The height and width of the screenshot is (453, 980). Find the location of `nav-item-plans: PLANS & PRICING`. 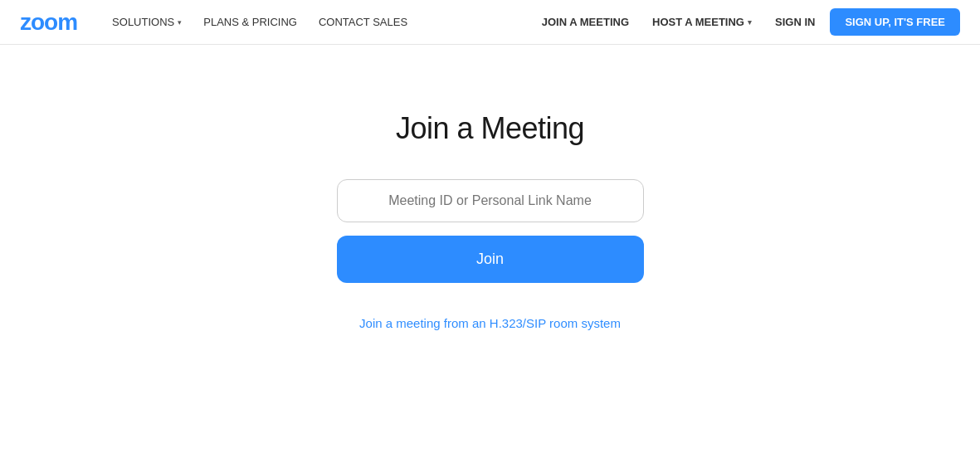

nav-item-plans: PLANS & PRICING is located at coordinates (251, 22).